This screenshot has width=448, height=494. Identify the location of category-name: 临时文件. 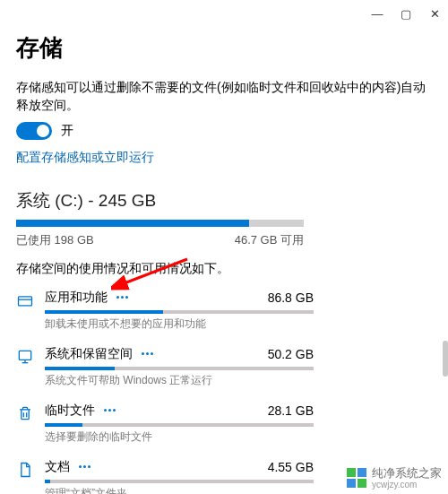
(81, 411).